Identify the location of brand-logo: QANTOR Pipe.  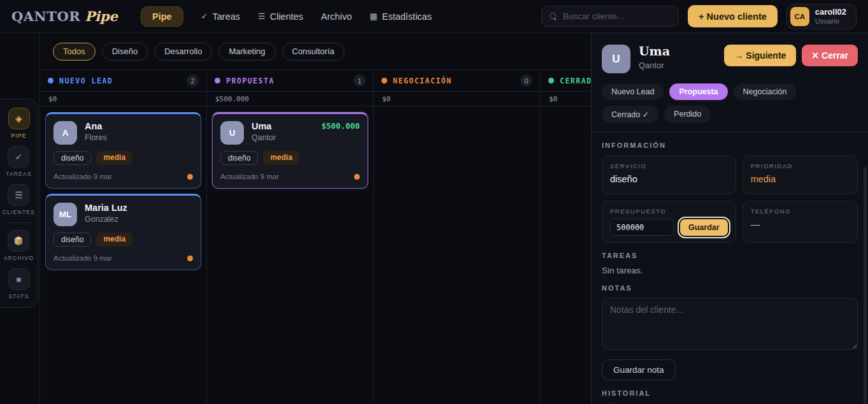
(65, 17).